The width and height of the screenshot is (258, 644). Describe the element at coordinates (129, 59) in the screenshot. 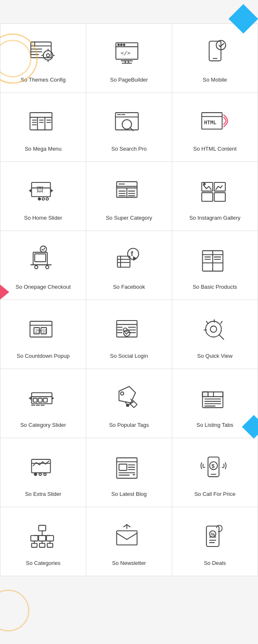

I see `module-cell-pagebuilder: </> So PageBuilder` at that location.